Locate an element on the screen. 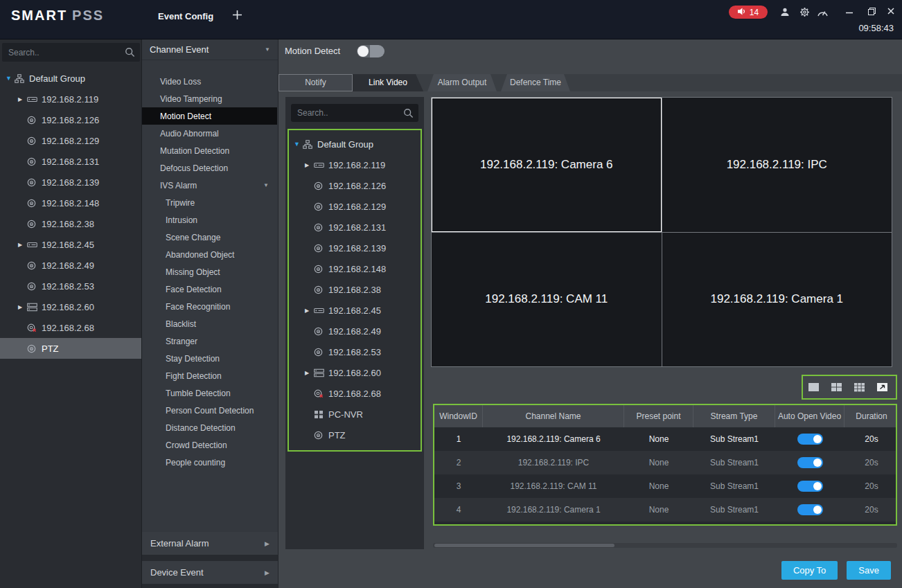  tab-link-video: Link Video is located at coordinates (388, 83).